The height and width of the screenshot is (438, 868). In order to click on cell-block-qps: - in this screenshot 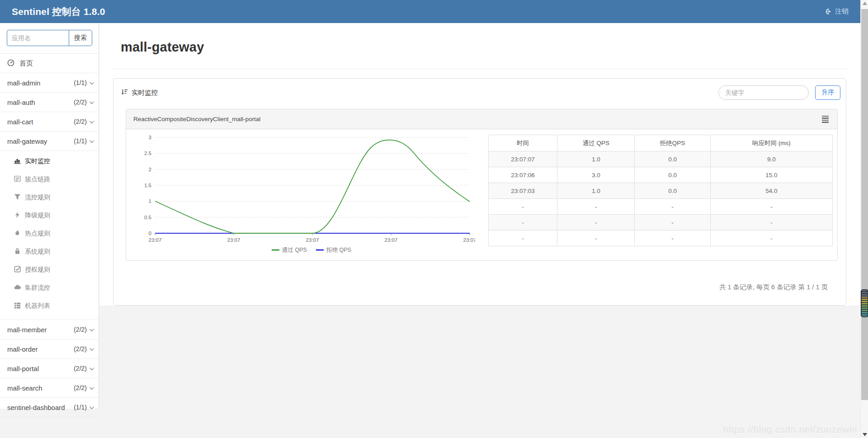, I will do `click(673, 207)`.